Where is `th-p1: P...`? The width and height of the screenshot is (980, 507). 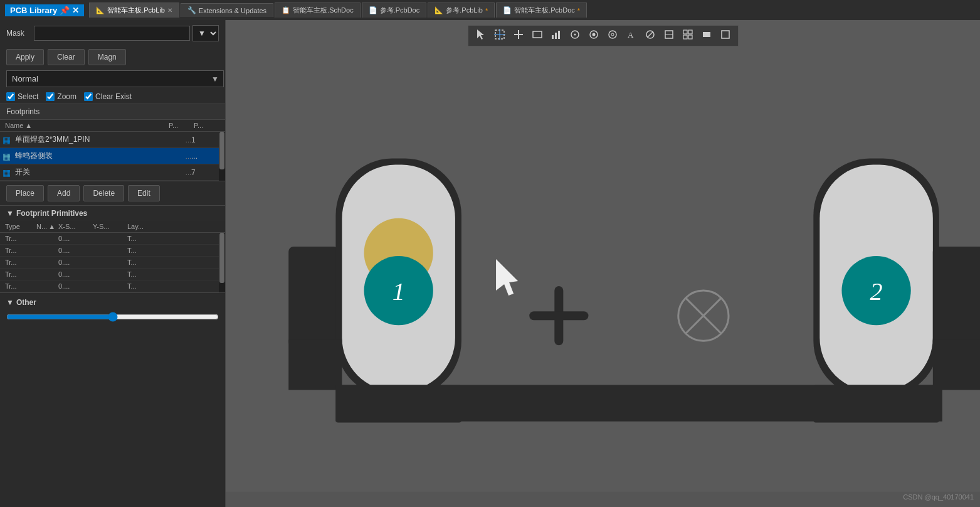
th-p1: P... is located at coordinates (179, 125).